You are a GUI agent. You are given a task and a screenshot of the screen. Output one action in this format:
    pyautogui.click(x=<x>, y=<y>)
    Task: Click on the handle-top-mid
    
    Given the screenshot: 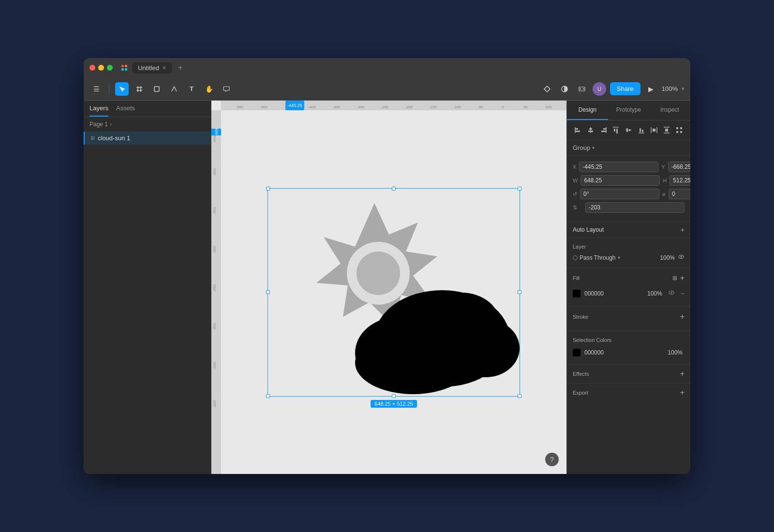 What is the action you would take?
    pyautogui.click(x=394, y=189)
    